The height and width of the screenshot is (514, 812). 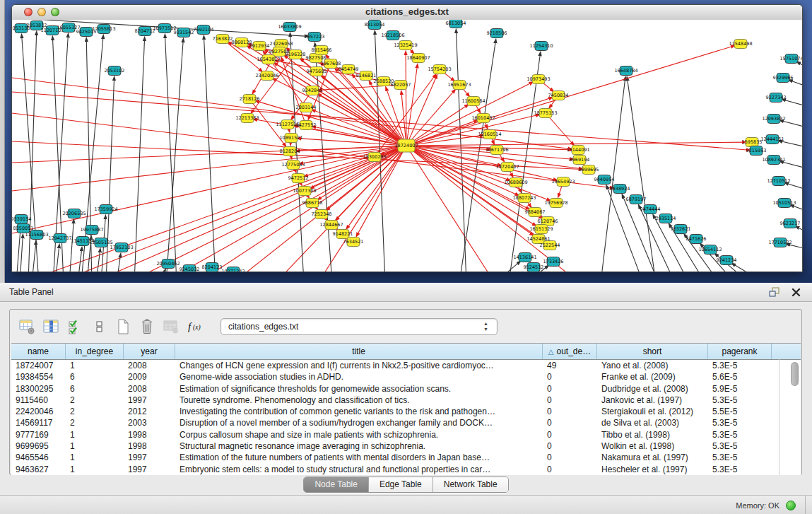 I want to click on graph-node-label: 10077309, so click(x=304, y=191).